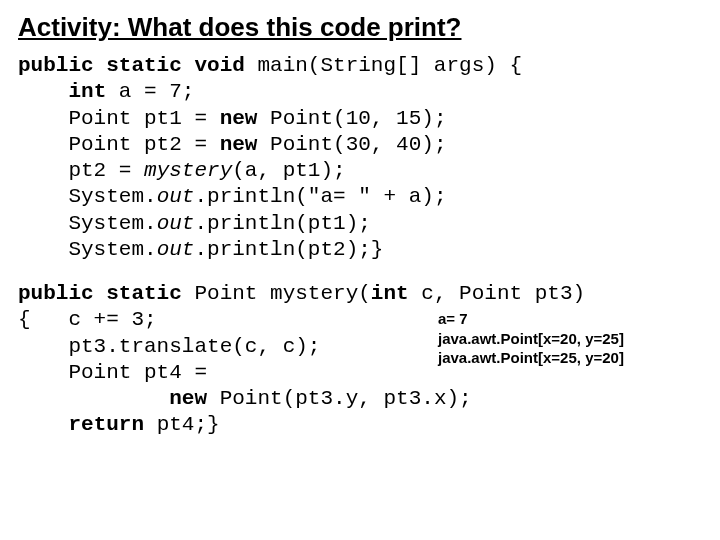 This screenshot has width=720, height=540. I want to click on kw-public-static-void: public static void, so click(132, 66).